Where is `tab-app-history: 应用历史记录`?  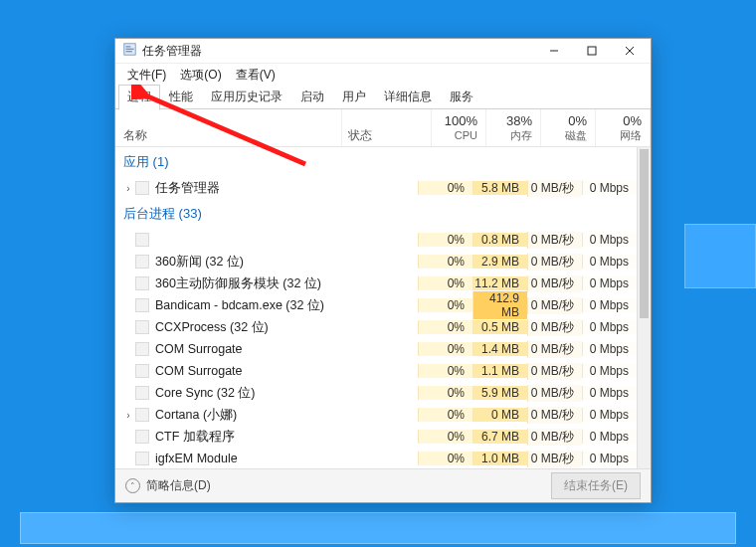
tab-app-history: 应用历史记录 is located at coordinates (247, 97).